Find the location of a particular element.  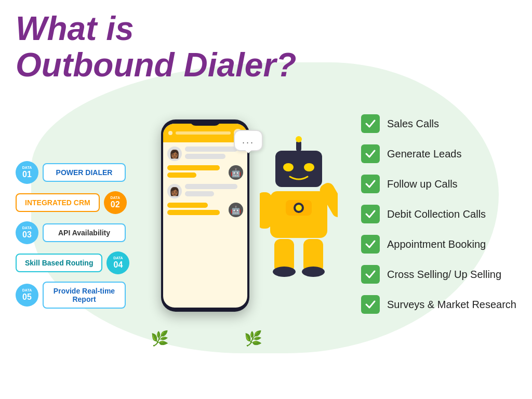

title-line2: Outbound Dialer? is located at coordinates (156, 65).